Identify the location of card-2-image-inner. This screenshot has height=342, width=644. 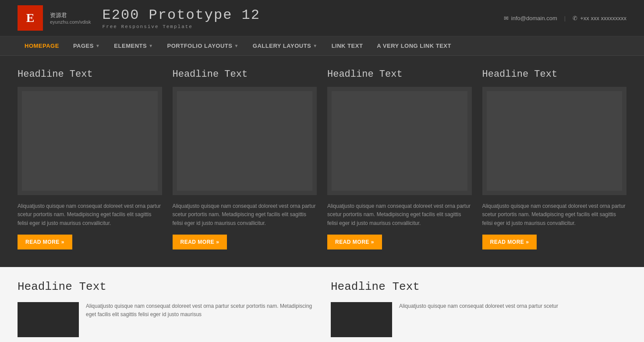
(245, 141).